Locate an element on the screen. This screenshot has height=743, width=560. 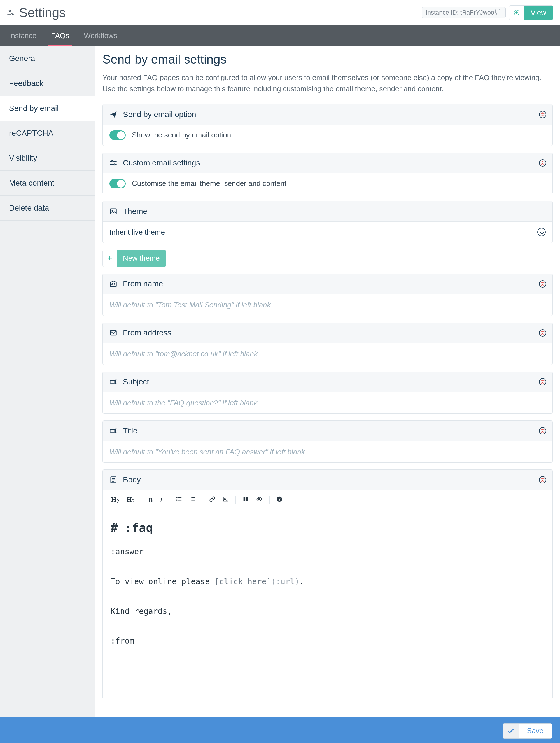
toggle-option is located at coordinates (118, 135).